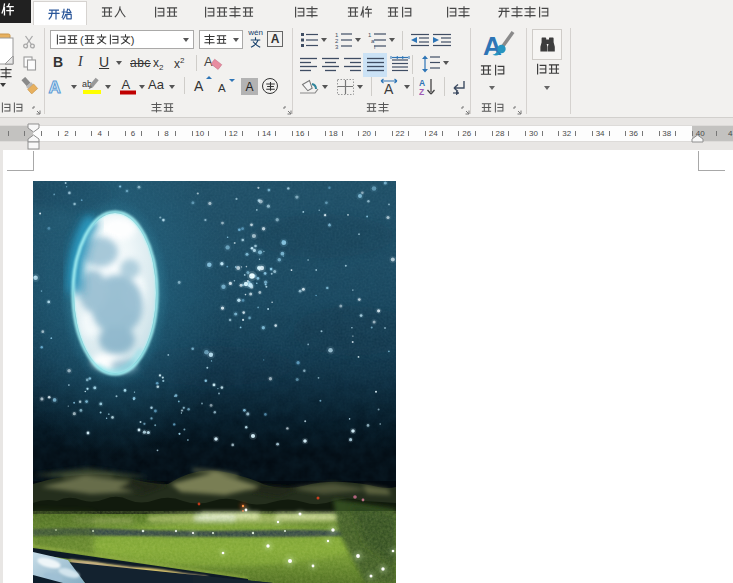 The width and height of the screenshot is (733, 583). What do you see at coordinates (337, 47) in the screenshot?
I see `svg-text: 3` at bounding box center [337, 47].